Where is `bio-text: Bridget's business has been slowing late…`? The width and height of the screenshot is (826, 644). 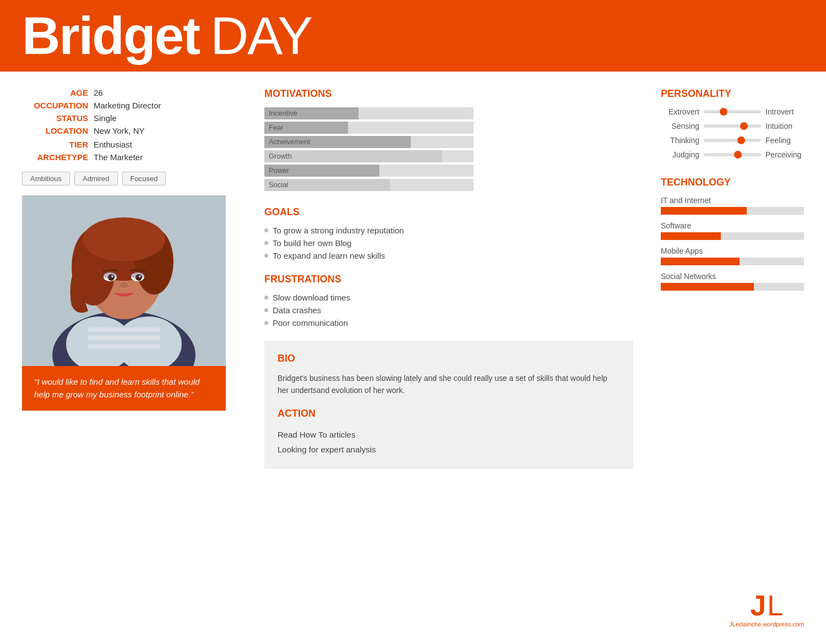
bio-text: Bridget's business has been slowing late… is located at coordinates (449, 384).